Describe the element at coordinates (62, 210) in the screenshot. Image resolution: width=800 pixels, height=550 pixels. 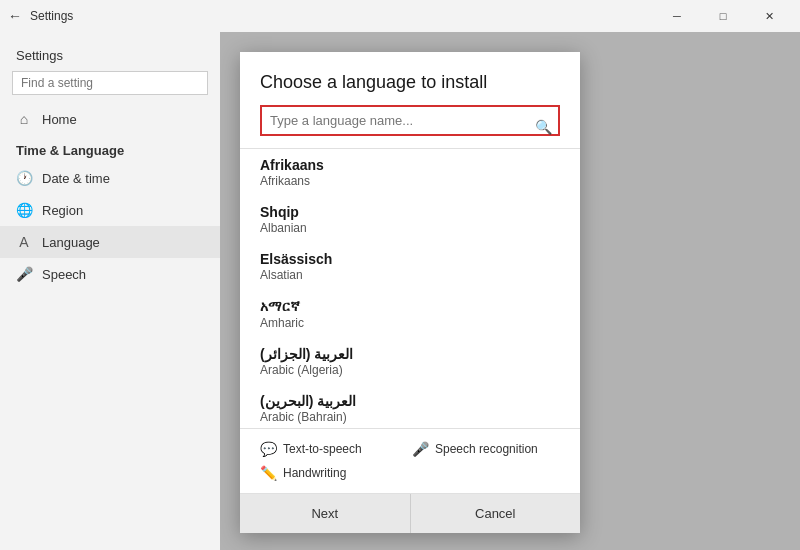
I see `sidebar-label-region: Region` at that location.